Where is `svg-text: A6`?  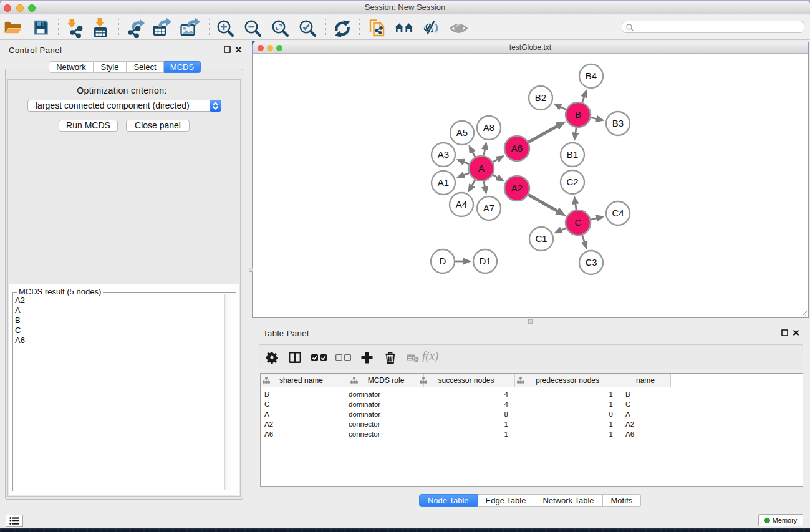 svg-text: A6 is located at coordinates (517, 148).